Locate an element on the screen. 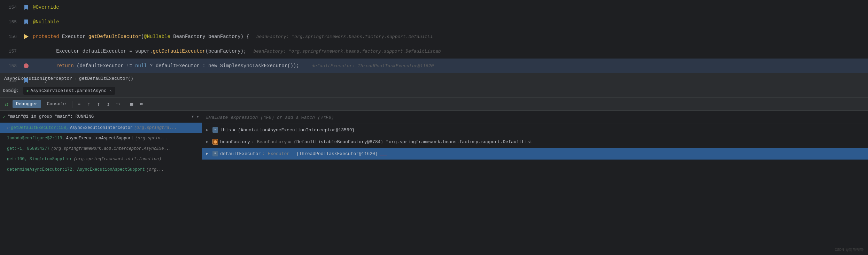 The image size is (868, 255). threads-icon: ≡ is located at coordinates (79, 104).